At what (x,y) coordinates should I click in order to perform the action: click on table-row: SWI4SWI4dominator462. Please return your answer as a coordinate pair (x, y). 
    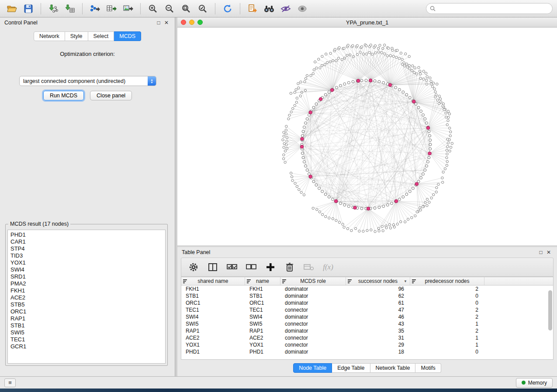
    Looking at the image, I should click on (367, 317).